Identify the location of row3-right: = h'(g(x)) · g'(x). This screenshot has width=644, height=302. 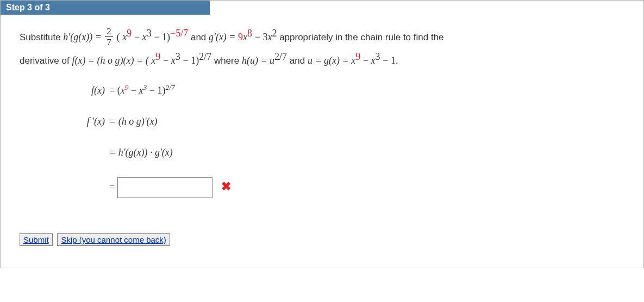
(141, 152).